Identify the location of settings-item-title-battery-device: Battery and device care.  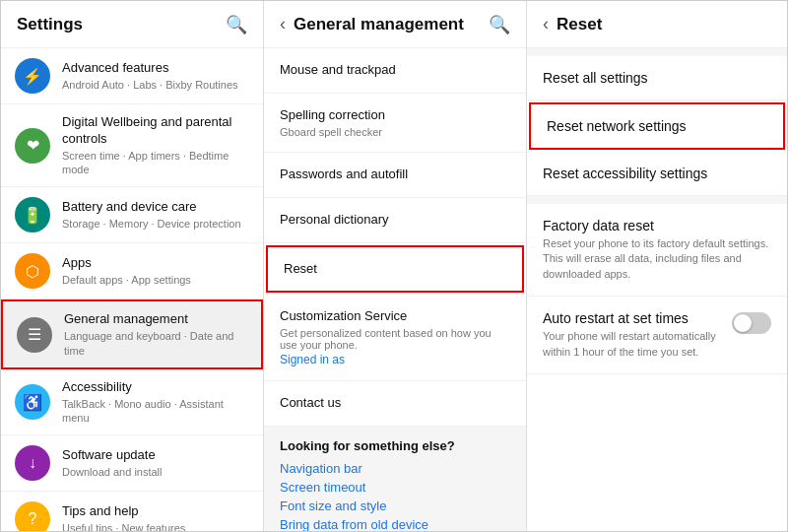
(156, 207).